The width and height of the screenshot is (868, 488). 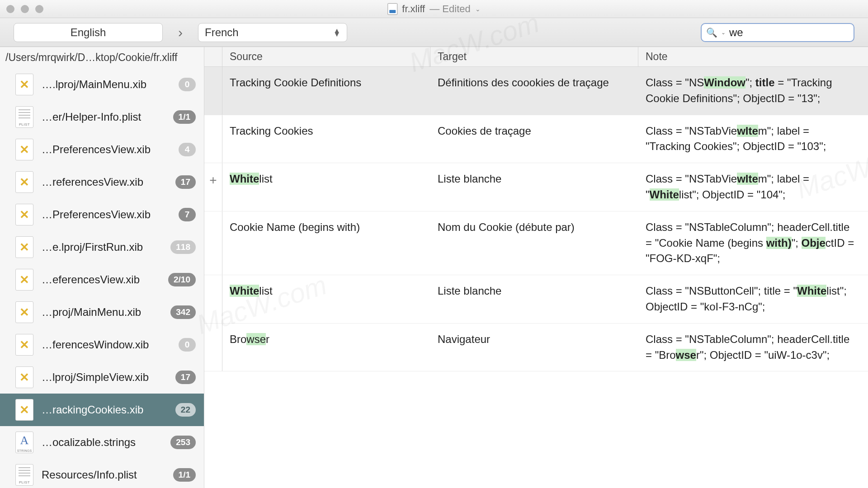 I want to click on table-header-note: Note, so click(x=753, y=57).